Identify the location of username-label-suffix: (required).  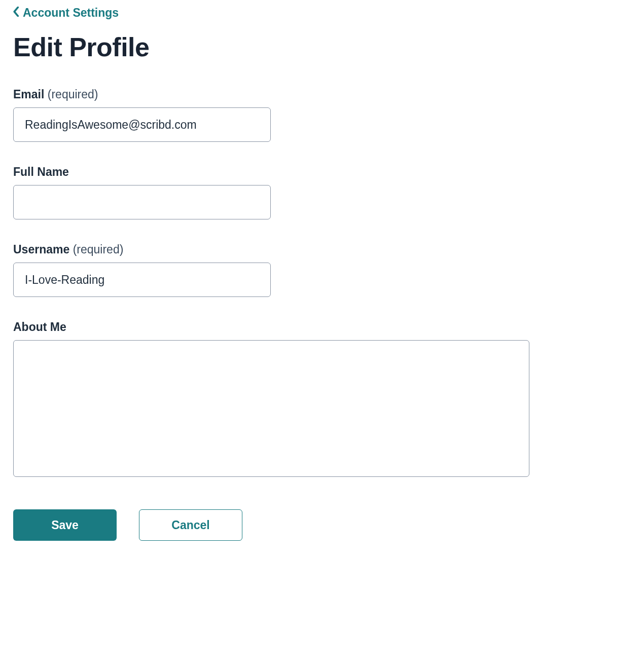
(98, 249).